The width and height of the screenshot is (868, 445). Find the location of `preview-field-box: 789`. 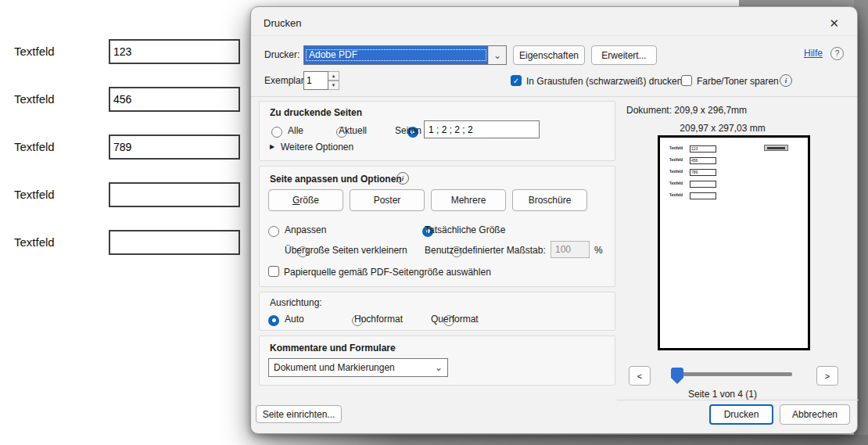

preview-field-box: 789 is located at coordinates (703, 172).